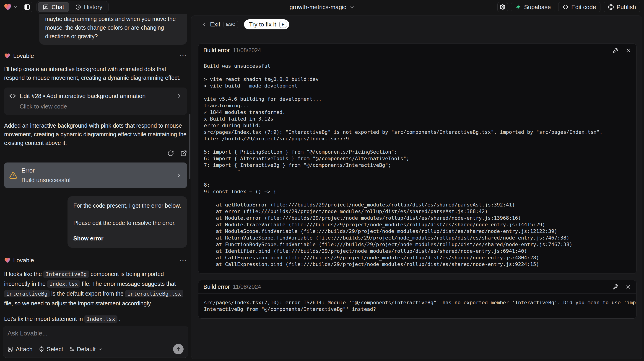  I want to click on tab-history-label: History, so click(93, 7).